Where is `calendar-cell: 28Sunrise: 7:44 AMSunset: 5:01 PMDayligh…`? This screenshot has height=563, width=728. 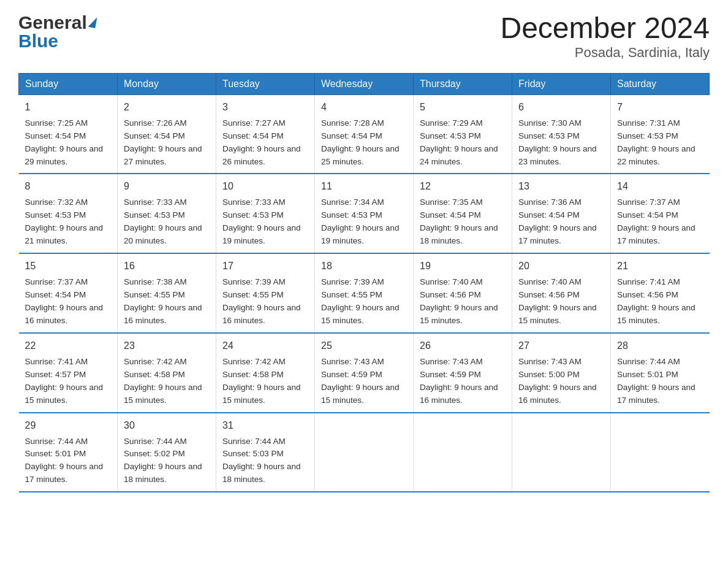
calendar-cell: 28Sunrise: 7:44 AMSunset: 5:01 PMDayligh… is located at coordinates (661, 373).